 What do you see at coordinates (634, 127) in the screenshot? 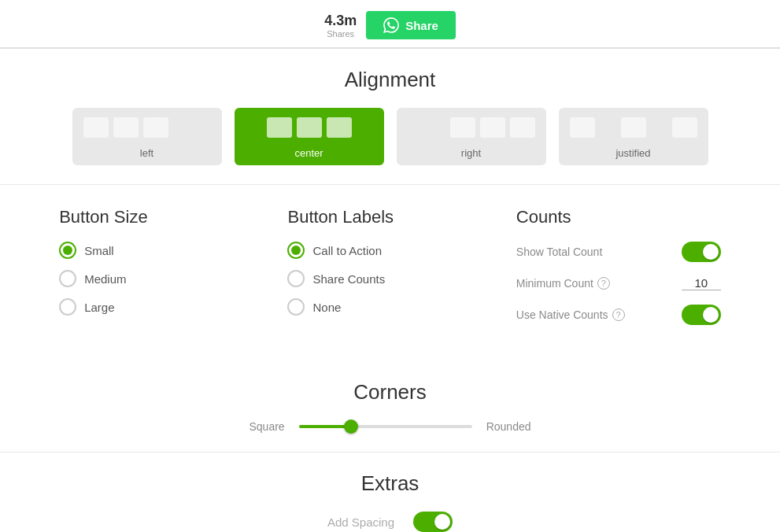
I see `alignment-justified-icons` at bounding box center [634, 127].